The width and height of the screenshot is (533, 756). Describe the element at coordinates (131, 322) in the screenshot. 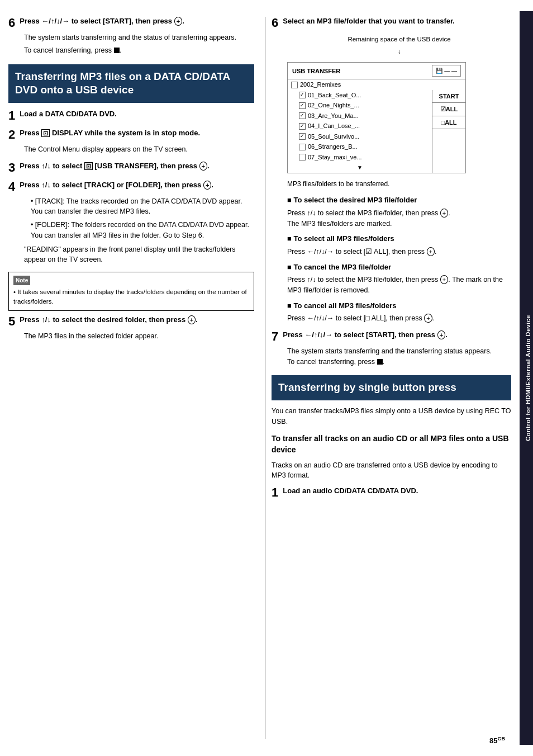

I see `step-5-header: 5 Press ↑/↓ to select the desired folder…` at that location.